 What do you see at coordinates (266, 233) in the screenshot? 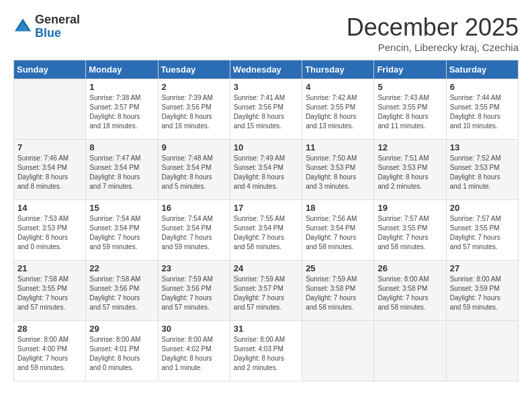
I see `day-info: Sunrise: 7:55 AM Sunset: 3:54 PM Dayligh…` at bounding box center [266, 233].